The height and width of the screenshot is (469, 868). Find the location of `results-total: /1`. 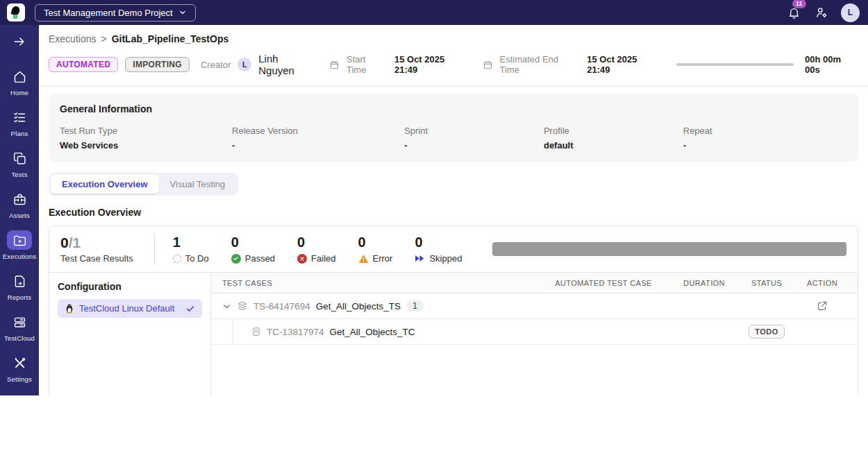

results-total: /1 is located at coordinates (75, 243).